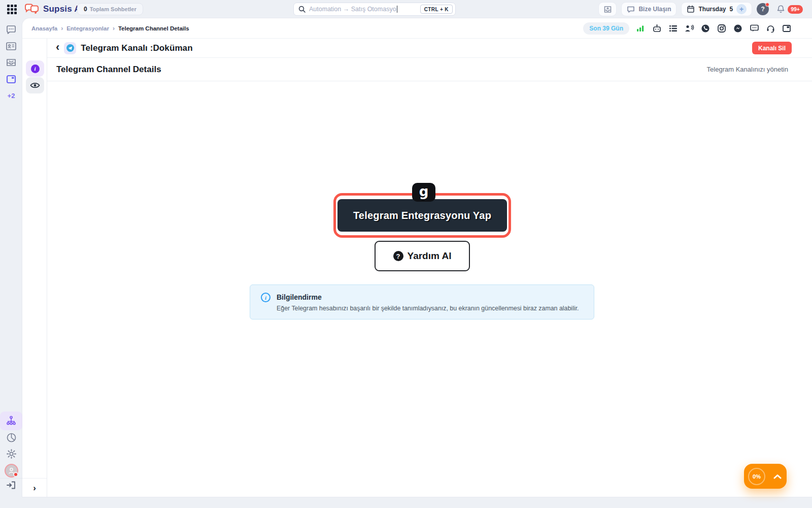 The height and width of the screenshot is (508, 812). I want to click on sidebar-item-contacts, so click(11, 46).